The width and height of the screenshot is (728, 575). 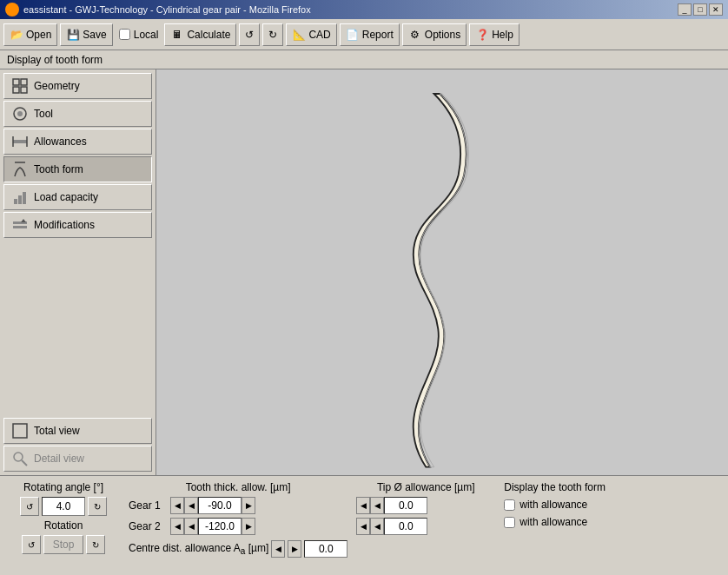 What do you see at coordinates (249, 35) in the screenshot?
I see `undo-button: ↺` at bounding box center [249, 35].